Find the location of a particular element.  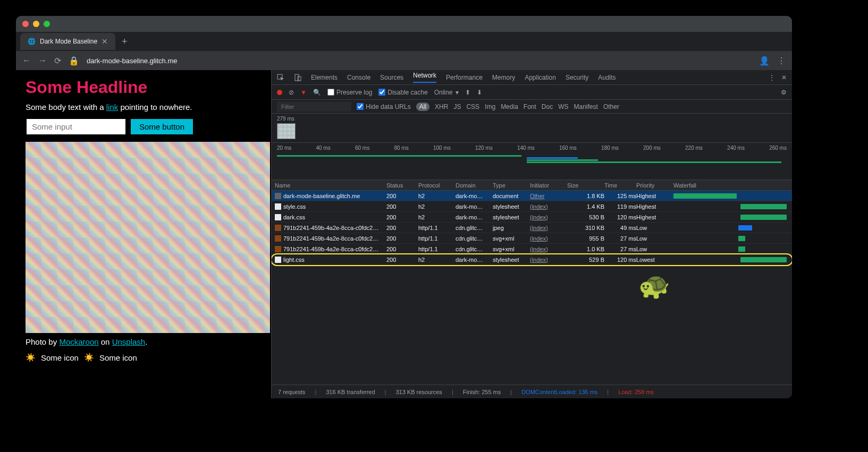

demo-button: Some button is located at coordinates (162, 126).